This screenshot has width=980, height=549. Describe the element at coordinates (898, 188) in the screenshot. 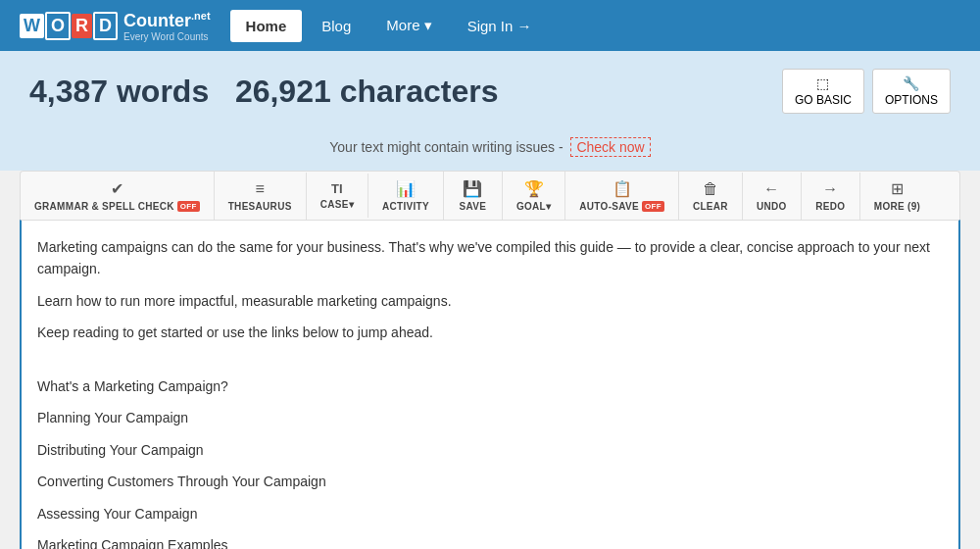

I see `more-icon: ⊞` at that location.